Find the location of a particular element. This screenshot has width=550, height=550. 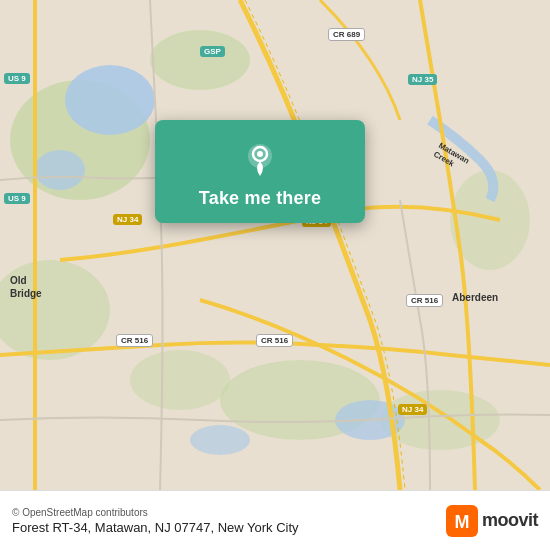

cr689-shield: CR 689 is located at coordinates (346, 34).